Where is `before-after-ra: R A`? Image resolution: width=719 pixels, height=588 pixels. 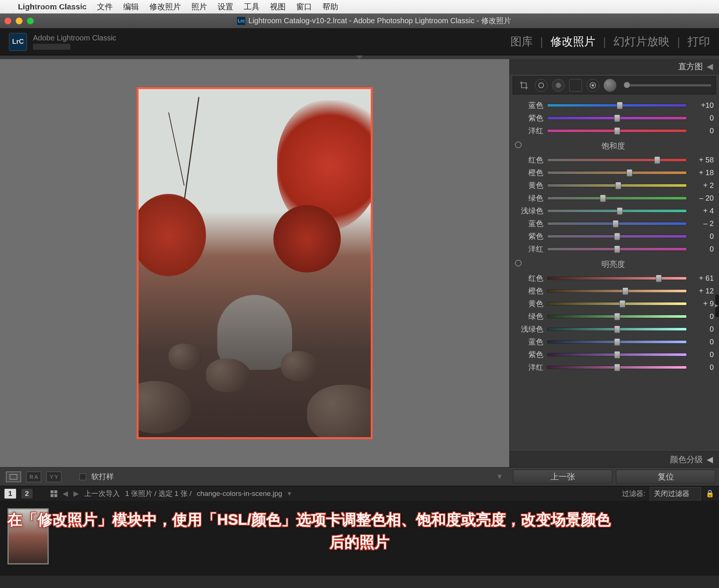
before-after-ra: R A is located at coordinates (34, 477).